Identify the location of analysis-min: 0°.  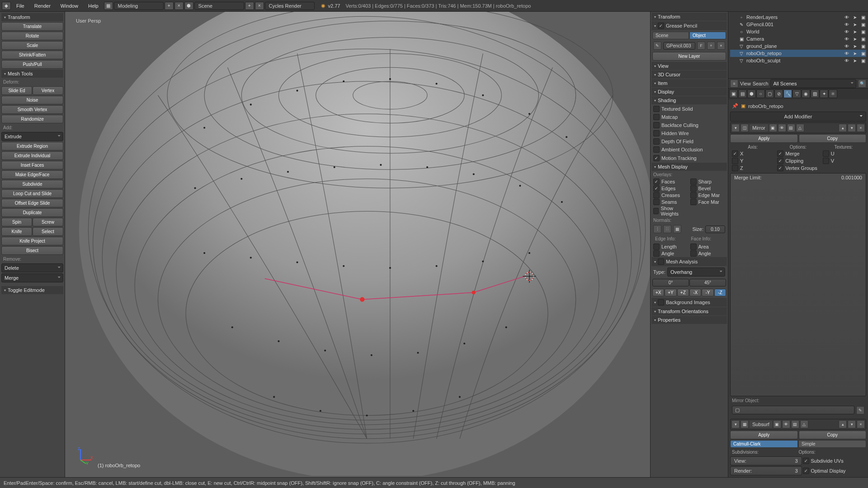
(671, 283).